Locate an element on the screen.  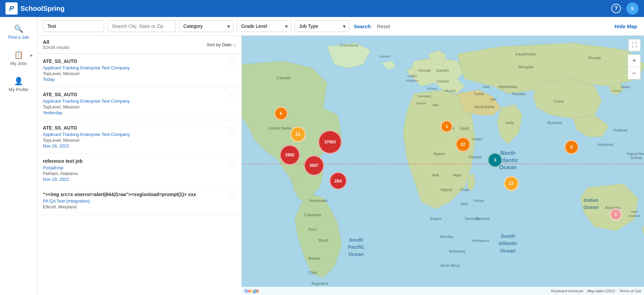
svg-text: Atlantic is located at coordinates (508, 243).